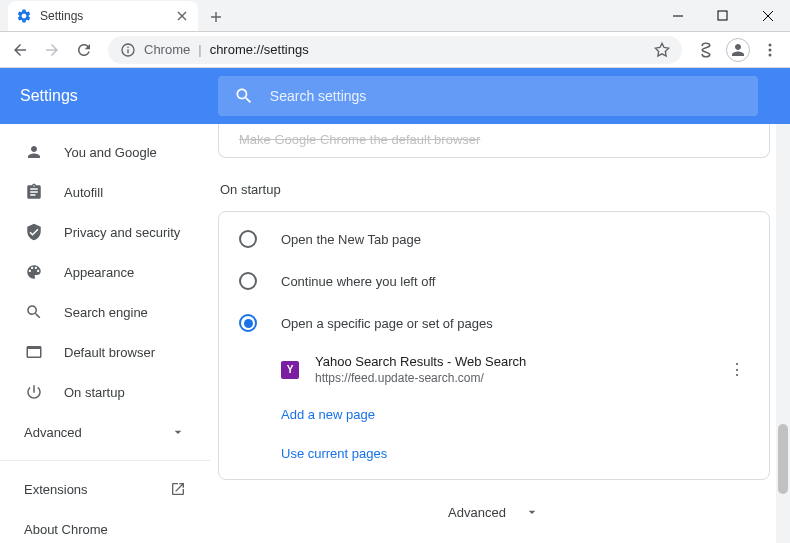  Describe the element at coordinates (395, 96) in the screenshot. I see `settings-header: Settings` at that location.